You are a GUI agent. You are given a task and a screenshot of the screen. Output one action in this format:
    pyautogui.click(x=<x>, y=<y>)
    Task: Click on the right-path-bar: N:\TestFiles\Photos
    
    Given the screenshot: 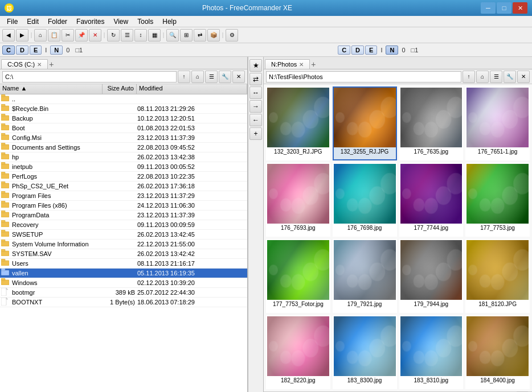 What is the action you would take?
    pyautogui.click(x=363, y=77)
    